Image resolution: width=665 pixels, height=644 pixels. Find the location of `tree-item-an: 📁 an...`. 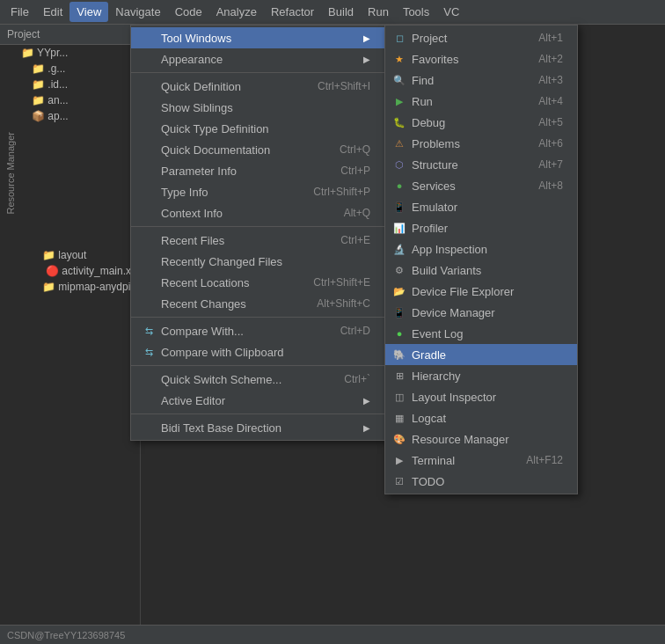

tree-item-an: 📁 an... is located at coordinates (70, 100).